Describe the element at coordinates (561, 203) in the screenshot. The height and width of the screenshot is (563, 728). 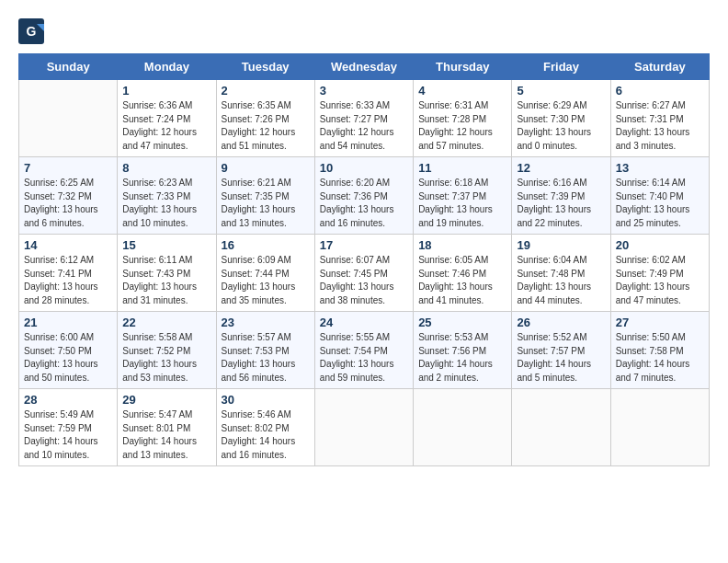
I see `day-info: Sunrise: 6:16 AMSunset: 7:39 PMDaylight:…` at that location.